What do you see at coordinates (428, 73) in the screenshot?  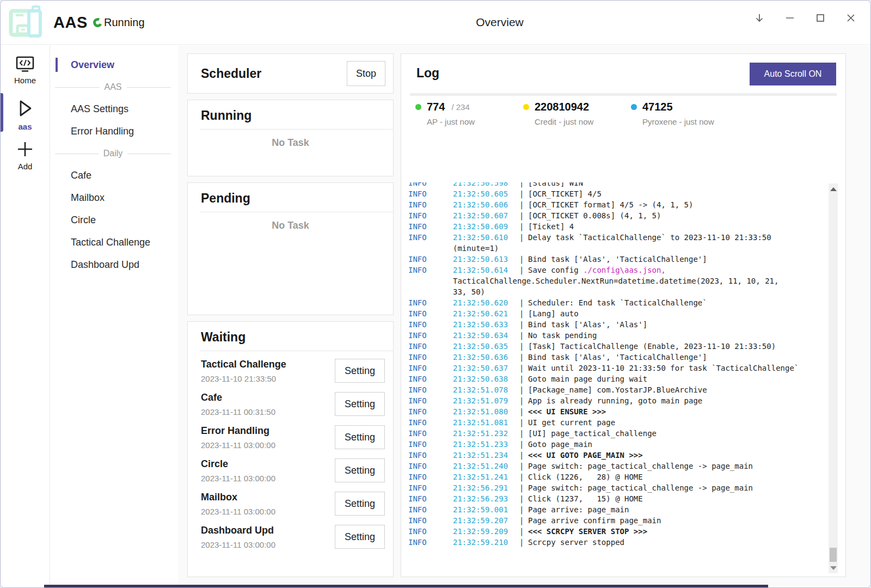 I see `log-title: Log` at bounding box center [428, 73].